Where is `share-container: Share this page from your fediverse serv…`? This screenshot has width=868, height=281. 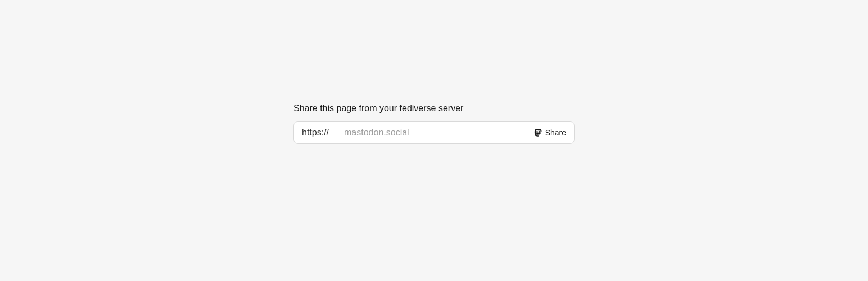
share-container: Share this page from your fediverse serv… is located at coordinates (434, 124).